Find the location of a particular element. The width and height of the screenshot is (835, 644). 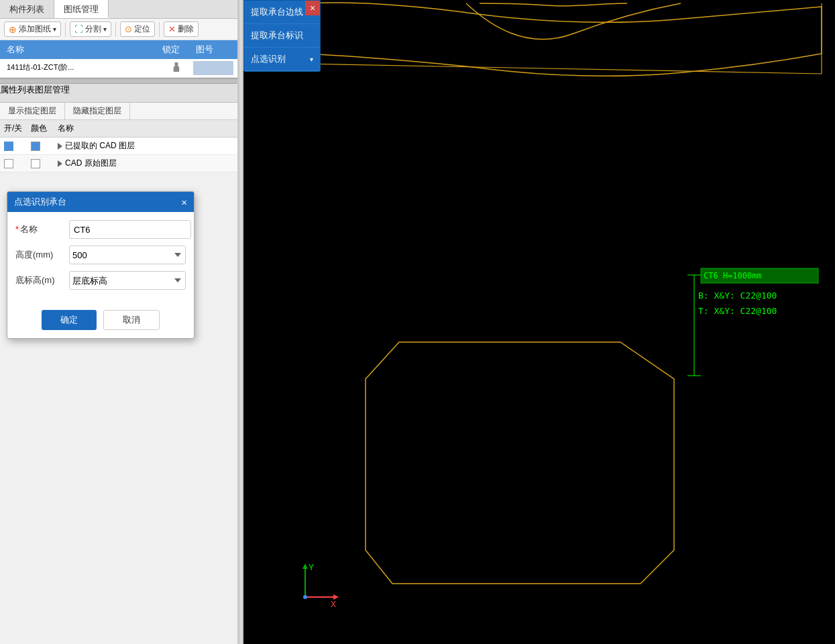

drawing-toolbar: ⊕ 添加图纸 ▾ ⛶ 分割 ▾ ⊙ 定位 ✕ 删除 is located at coordinates (119, 30).